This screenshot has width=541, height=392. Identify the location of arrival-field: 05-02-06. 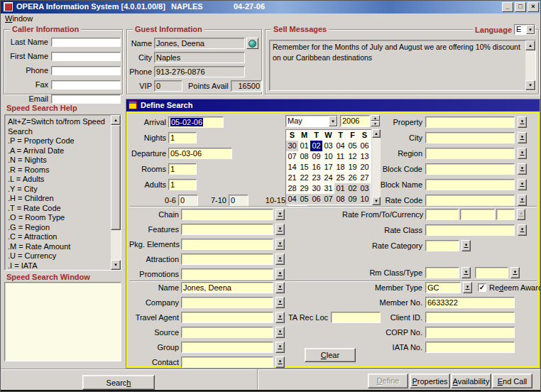
(196, 122).